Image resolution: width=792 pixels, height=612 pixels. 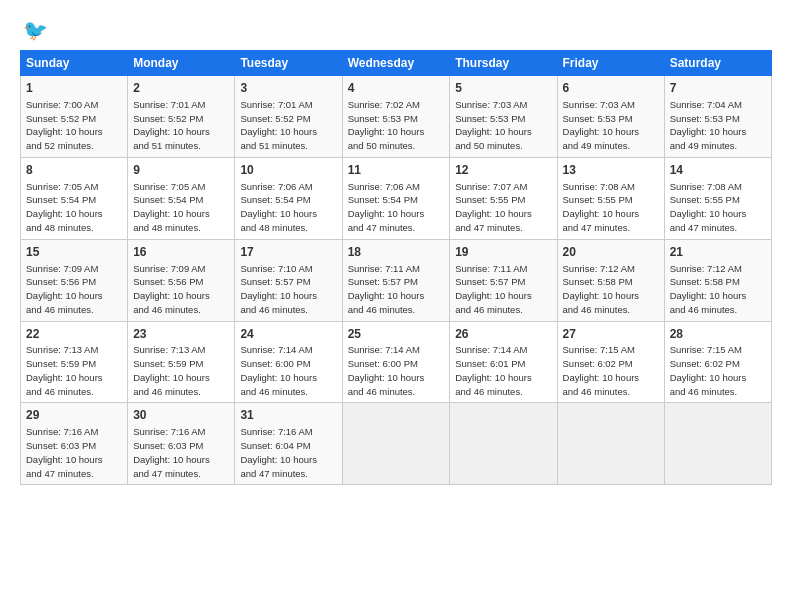 What do you see at coordinates (396, 170) in the screenshot?
I see `day-number: 11` at bounding box center [396, 170].